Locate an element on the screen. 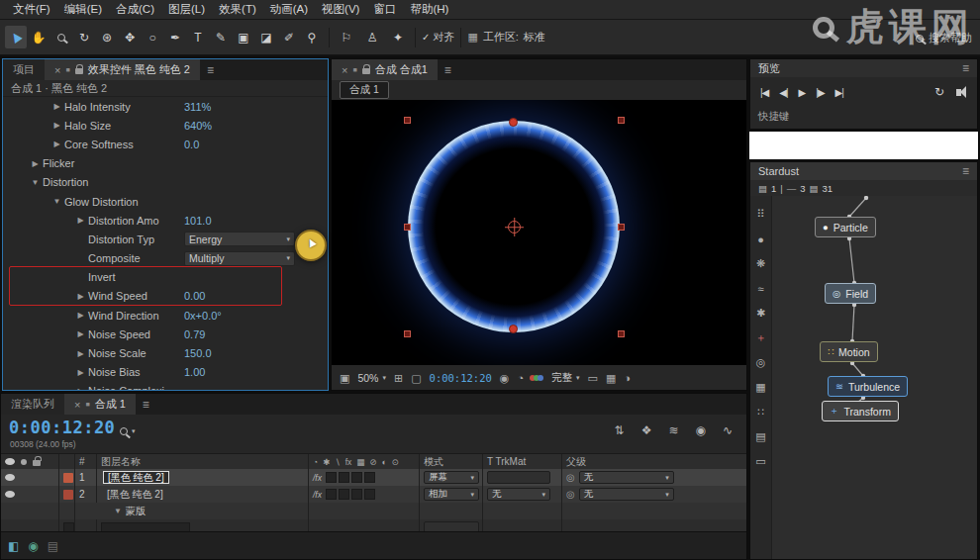  trkmat-header: T TrkMat is located at coordinates (522, 461).